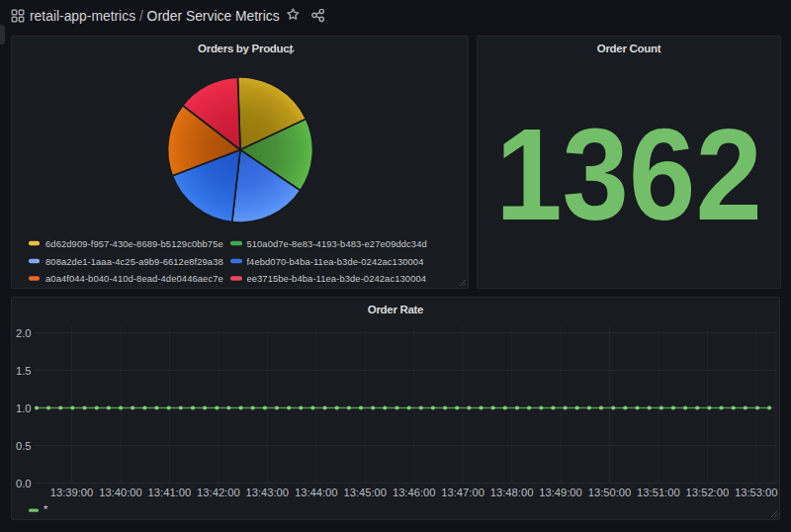  What do you see at coordinates (756, 492) in the screenshot?
I see `svg-text: 13:53:00` at bounding box center [756, 492].